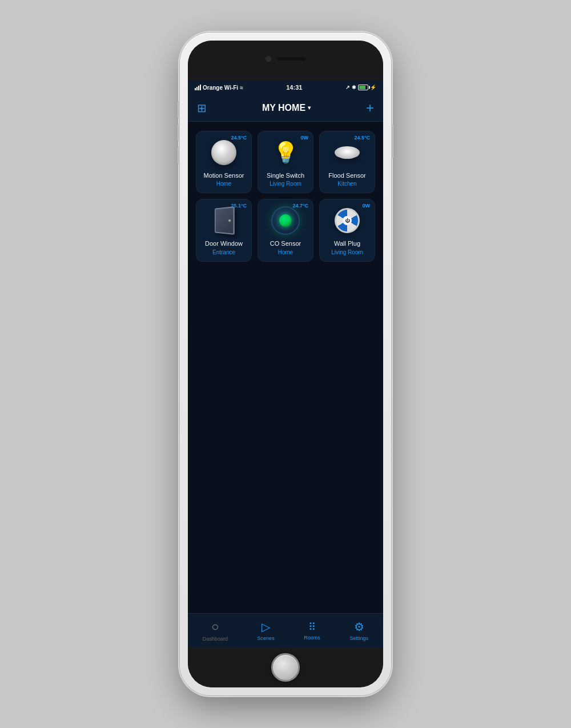 The height and width of the screenshot is (728, 571). Describe the element at coordinates (370, 108) in the screenshot. I see `add-button: +` at that location.